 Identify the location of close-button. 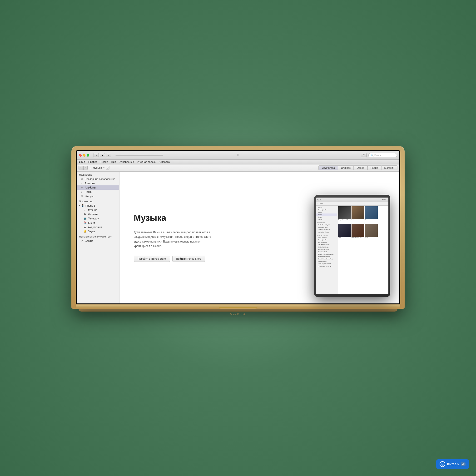
(80, 155).